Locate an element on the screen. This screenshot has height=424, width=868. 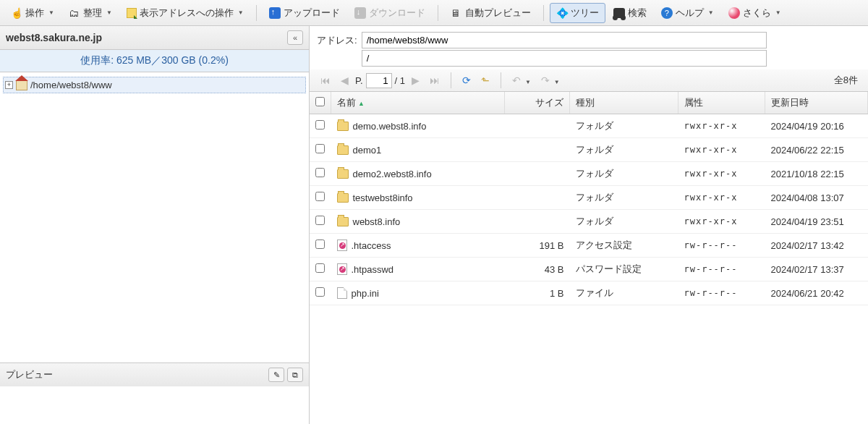
file-name: demo1 is located at coordinates (367, 150).